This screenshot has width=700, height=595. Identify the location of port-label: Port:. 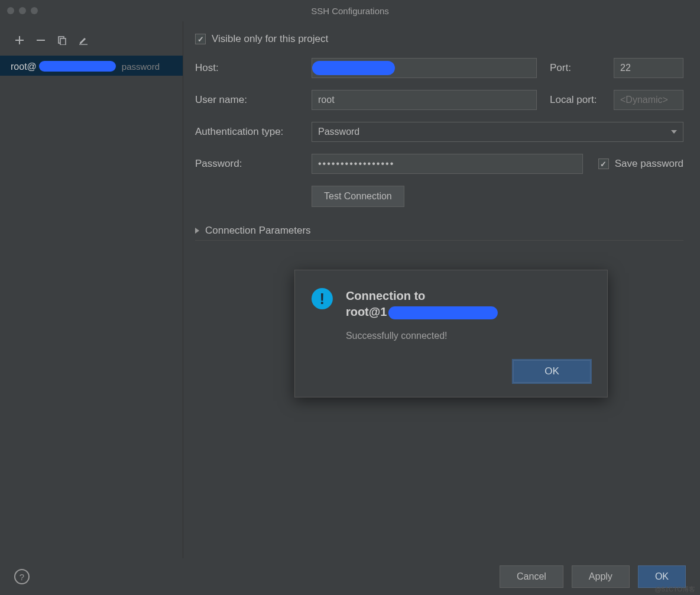
(578, 68).